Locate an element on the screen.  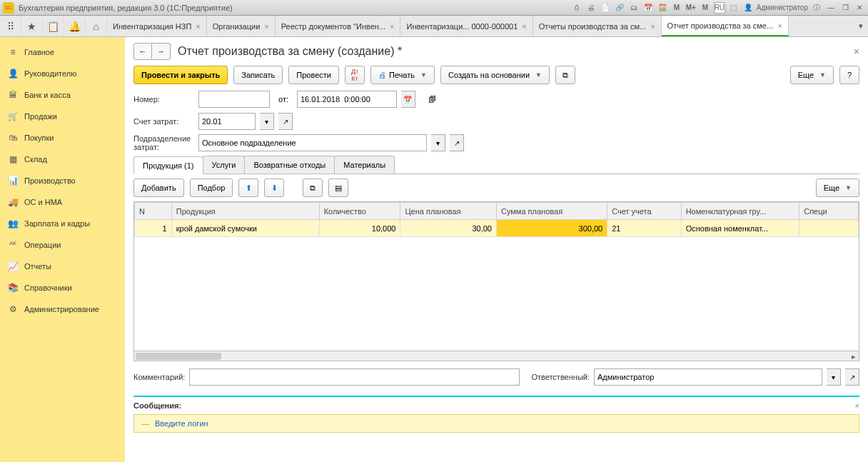
window-tab: Инвентаризаци... 0000-000001× is located at coordinates (467, 26).